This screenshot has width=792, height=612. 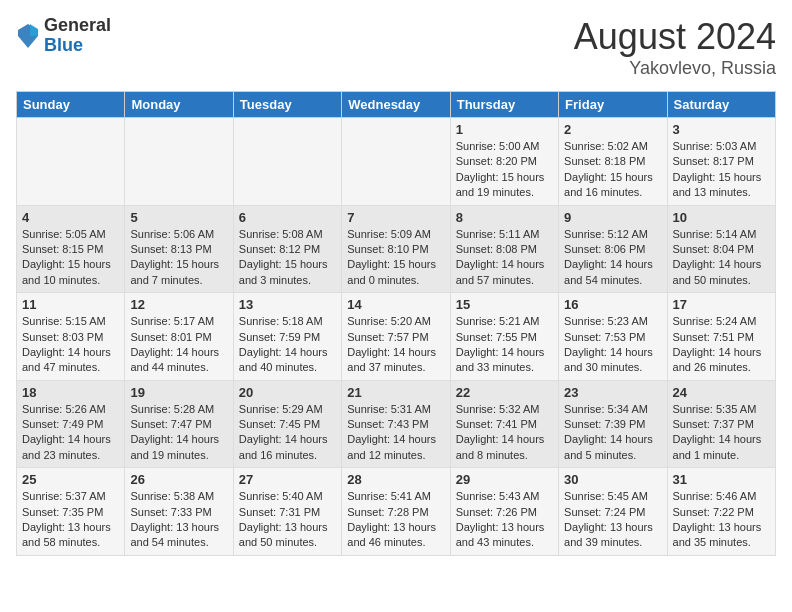 What do you see at coordinates (71, 337) in the screenshot?
I see `calendar-day-cell: 11Sunrise: 5:15 AM Sunset: 8:03 PM Dayli…` at bounding box center [71, 337].